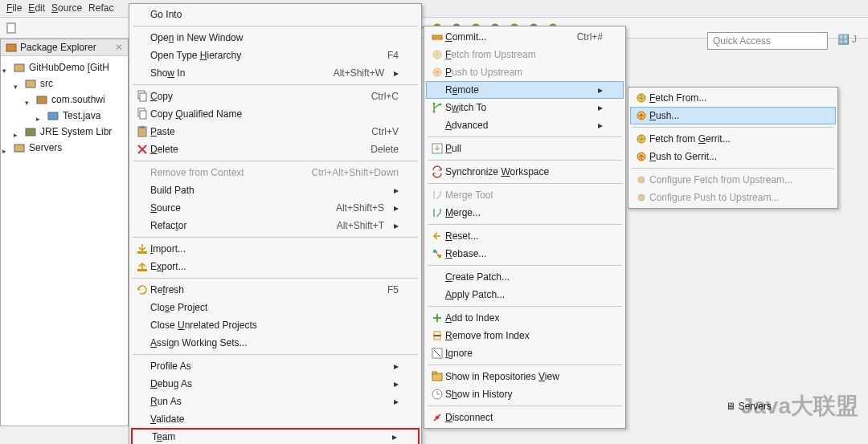 The image size is (868, 444). Describe the element at coordinates (275, 190) in the screenshot. I see `menu-item-build-path: Build Path▸` at that location.